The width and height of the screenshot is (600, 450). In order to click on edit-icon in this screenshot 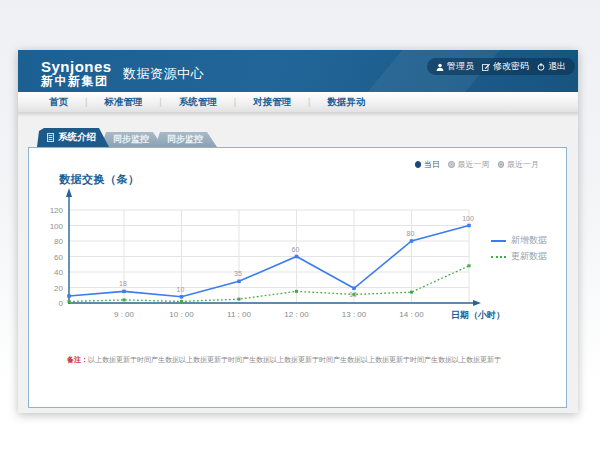, I will do `click(486, 67)`.